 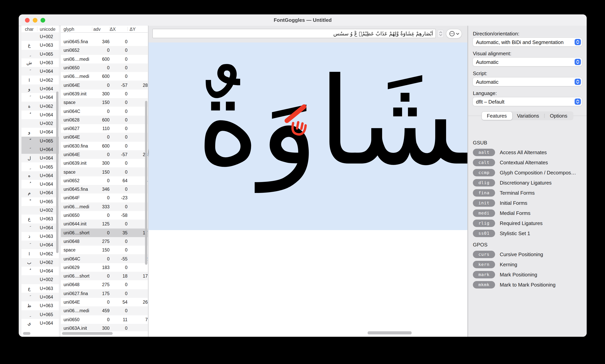 What do you see at coordinates (484, 264) in the screenshot?
I see `feature-tag-badge: kern` at bounding box center [484, 264].